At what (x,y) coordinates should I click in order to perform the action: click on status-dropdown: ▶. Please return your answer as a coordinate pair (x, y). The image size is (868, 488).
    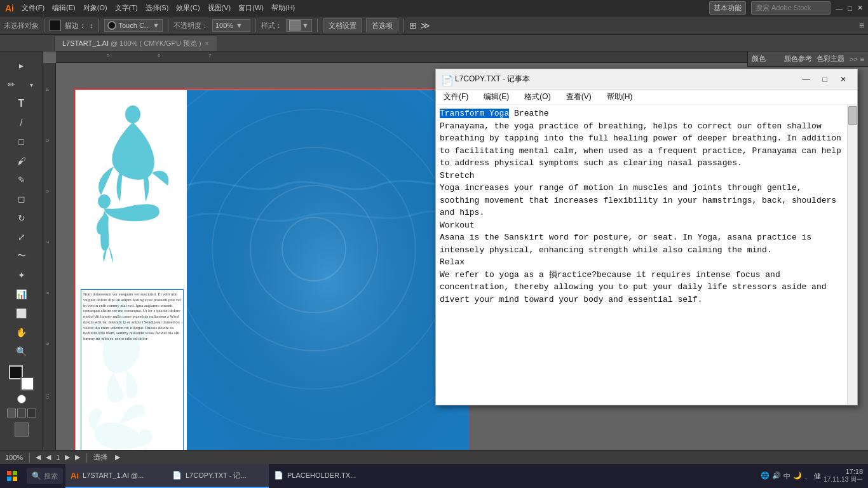
    Looking at the image, I should click on (118, 458).